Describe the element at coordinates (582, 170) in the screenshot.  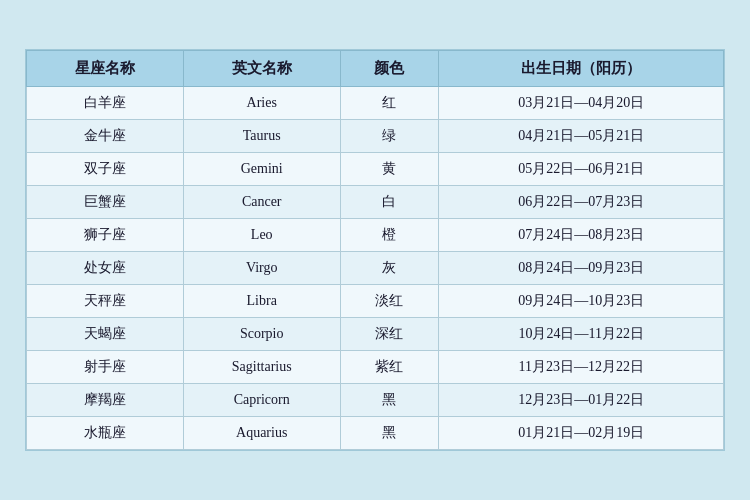
I see `cell-dates: 05月22日—06月21日` at that location.